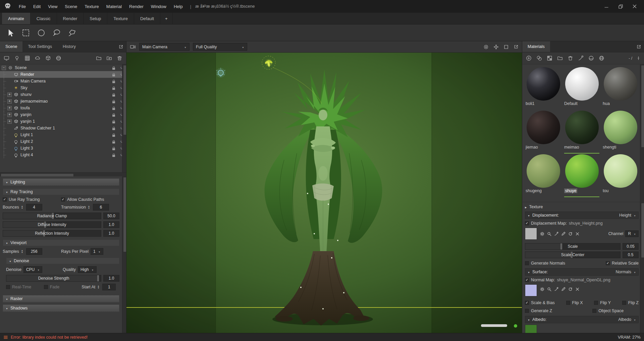 Image resolution: width=644 pixels, height=341 pixels. What do you see at coordinates (61, 308) in the screenshot?
I see `shadows-section-header: Shadows` at bounding box center [61, 308].